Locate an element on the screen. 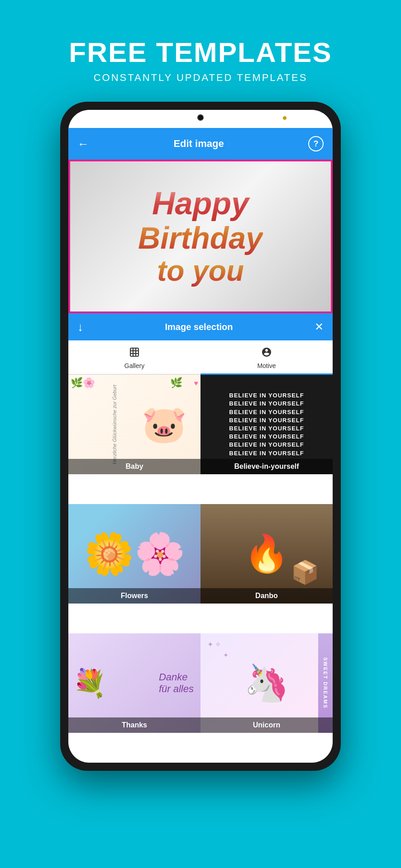 This screenshot has width=401, height=868. tab-gallery: Gallery is located at coordinates (134, 357).